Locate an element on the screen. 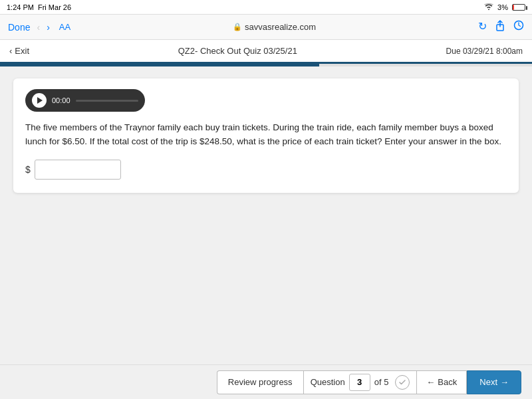  next-label: Next is located at coordinates (488, 382).